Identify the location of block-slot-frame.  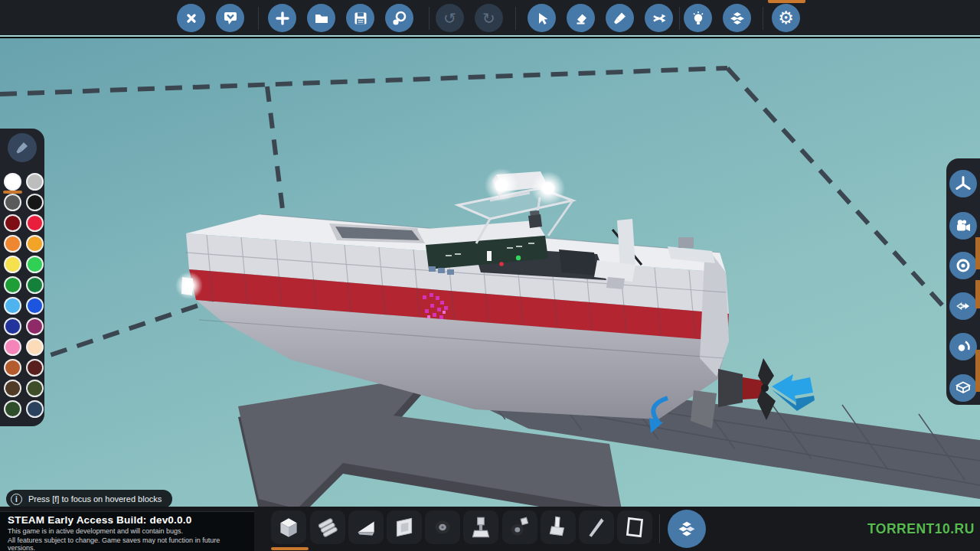
(635, 527).